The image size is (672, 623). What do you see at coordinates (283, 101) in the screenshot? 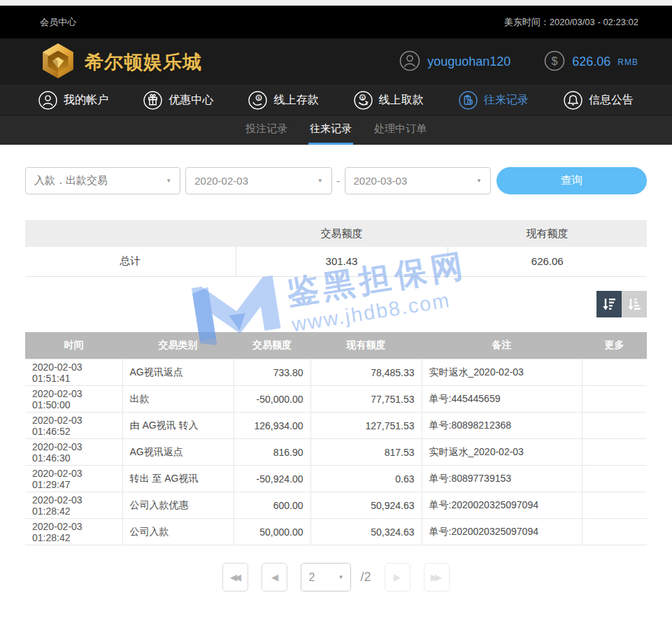
I see `nav-item-deposit: $ 线上存款` at bounding box center [283, 101].